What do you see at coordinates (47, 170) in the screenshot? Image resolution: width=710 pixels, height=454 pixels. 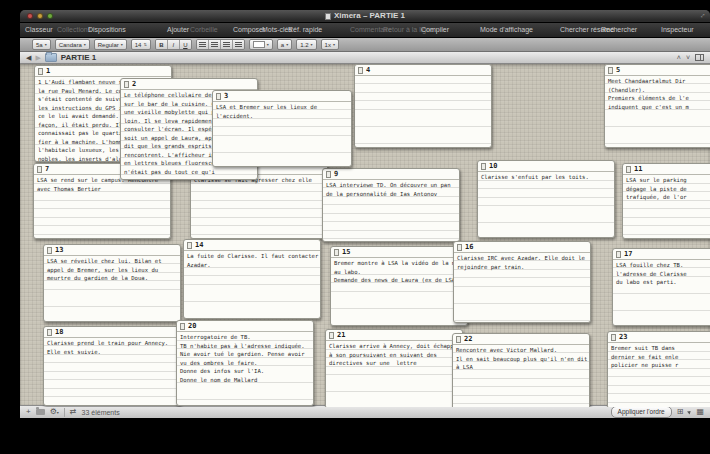 I see `card-number: 7` at bounding box center [47, 170].